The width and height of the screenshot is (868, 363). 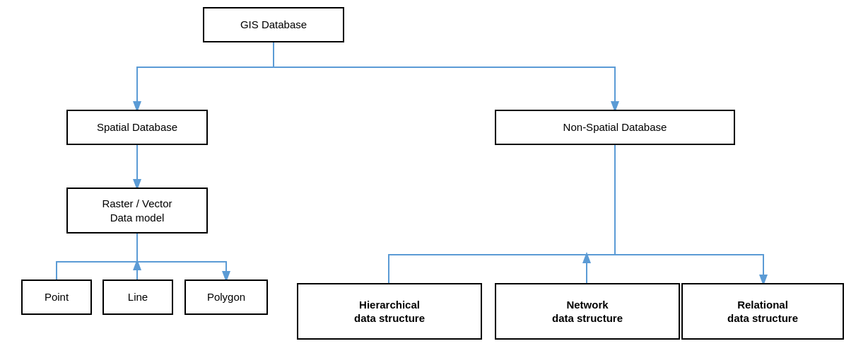 I want to click on node-hierarchical: Hierarchical data structure, so click(x=389, y=311).